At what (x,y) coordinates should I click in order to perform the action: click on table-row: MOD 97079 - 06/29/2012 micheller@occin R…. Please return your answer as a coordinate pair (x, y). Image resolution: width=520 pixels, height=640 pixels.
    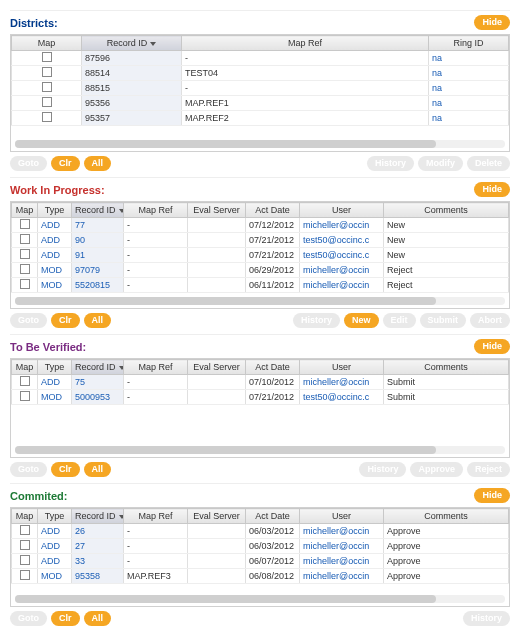
    Looking at the image, I should click on (260, 270).